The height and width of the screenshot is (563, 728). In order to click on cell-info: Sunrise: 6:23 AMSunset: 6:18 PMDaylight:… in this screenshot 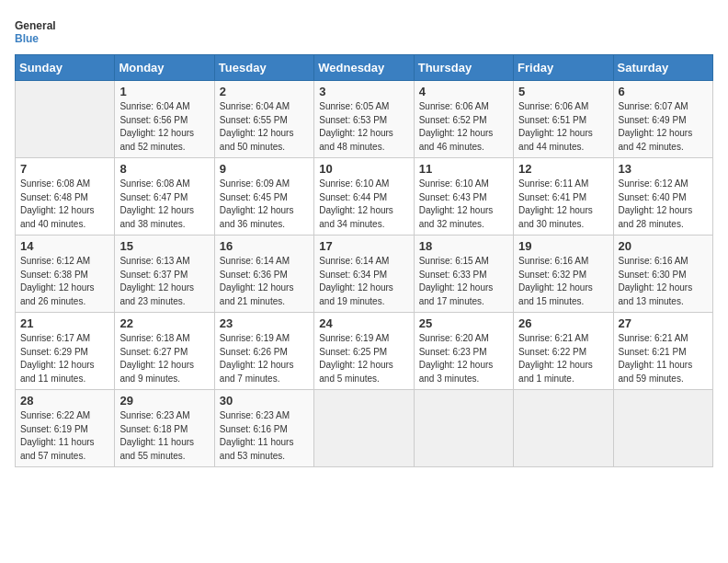, I will do `click(164, 436)`.